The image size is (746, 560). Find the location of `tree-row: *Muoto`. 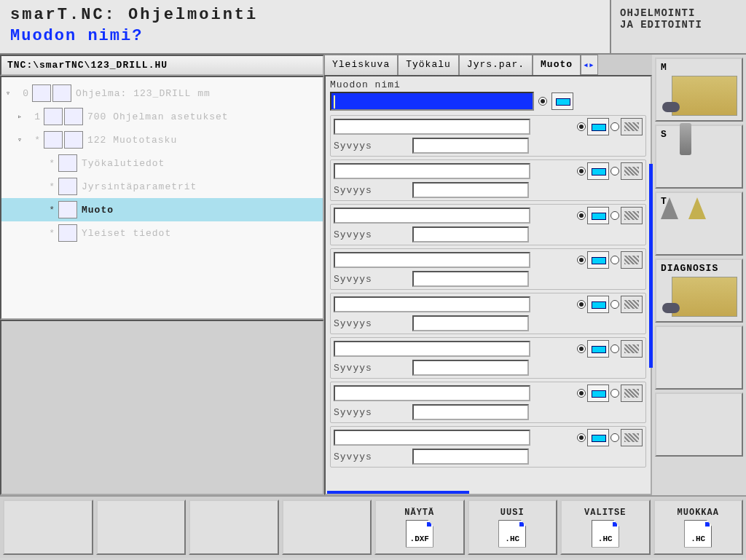

tree-row: *Muoto is located at coordinates (162, 210).